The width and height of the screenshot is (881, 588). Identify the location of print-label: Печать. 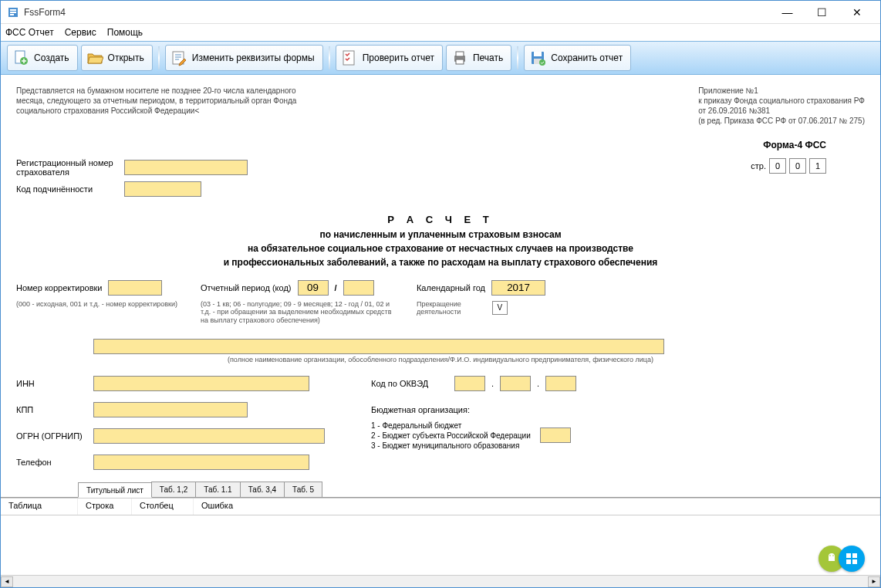
(488, 58).